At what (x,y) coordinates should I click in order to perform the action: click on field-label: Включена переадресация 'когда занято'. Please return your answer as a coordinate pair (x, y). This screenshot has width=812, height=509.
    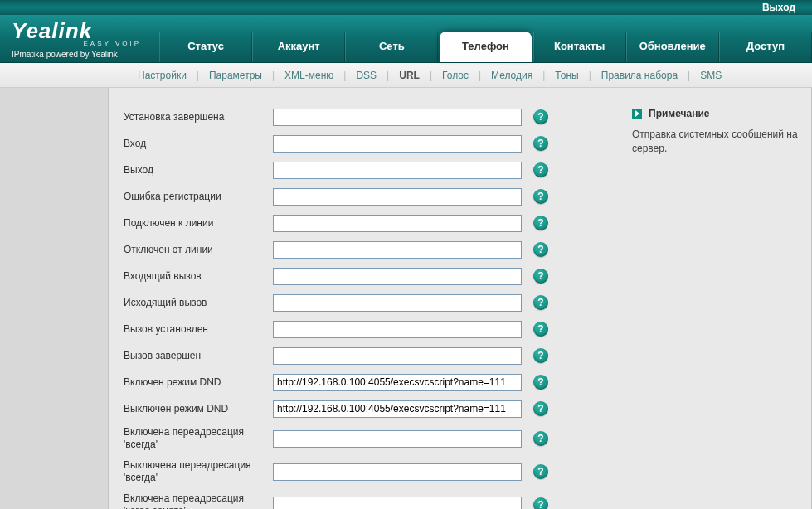
    Looking at the image, I should click on (198, 501).